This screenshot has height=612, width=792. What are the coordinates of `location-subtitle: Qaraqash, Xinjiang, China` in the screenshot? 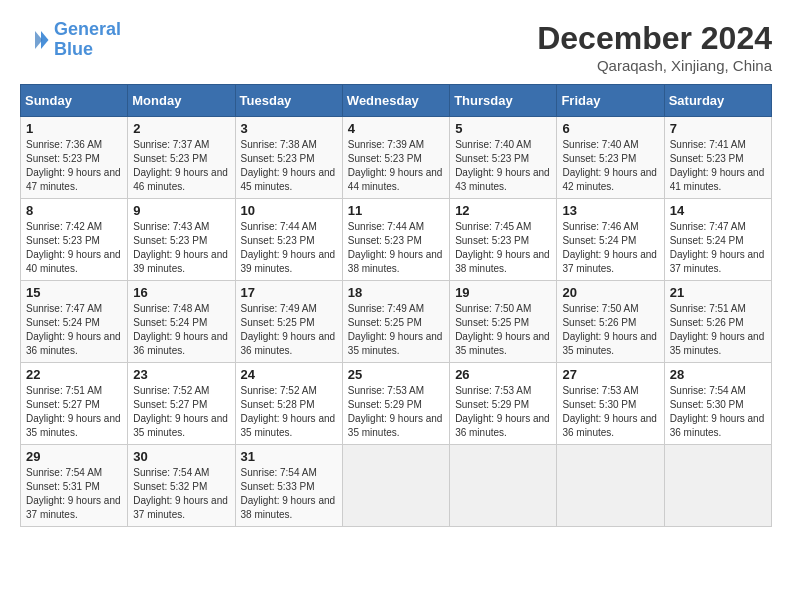 It's located at (654, 66).